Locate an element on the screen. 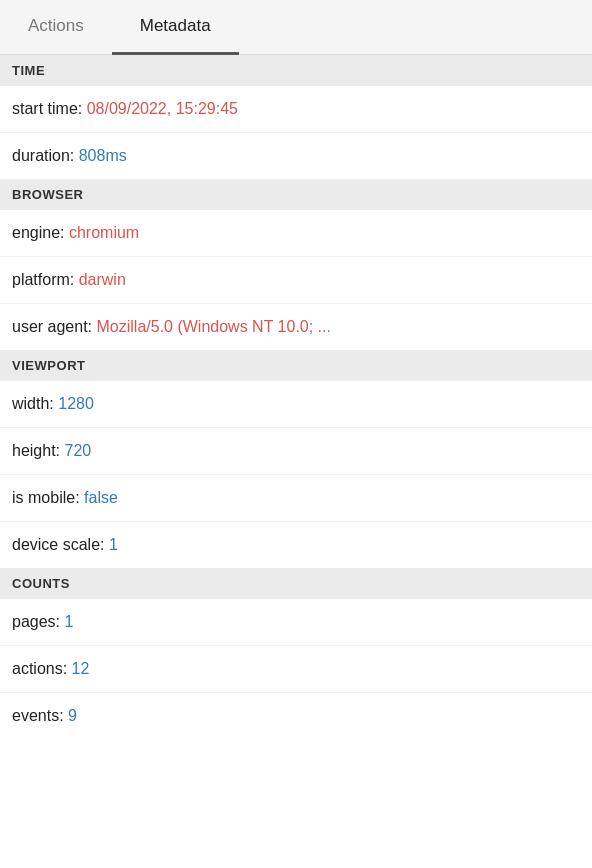 This screenshot has height=868, width=592. row-label-viewport-1: height: is located at coordinates (38, 450).